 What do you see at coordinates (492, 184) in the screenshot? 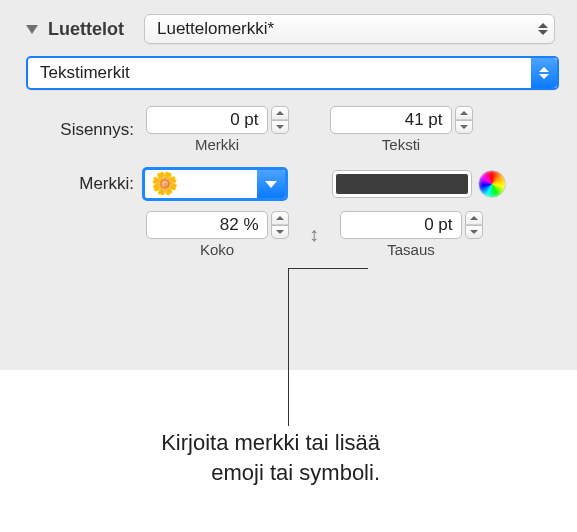
I see `color-wheel-button` at bounding box center [492, 184].